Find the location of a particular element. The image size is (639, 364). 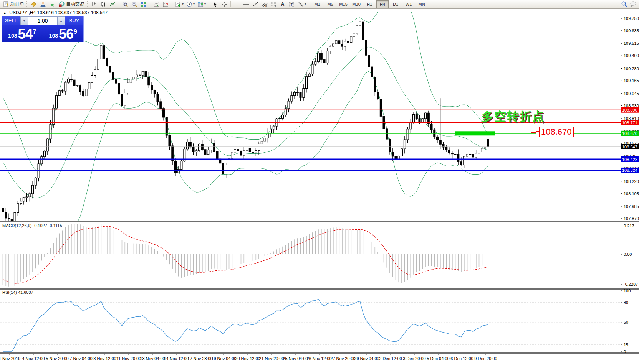

text-label-icon: T is located at coordinates (291, 4).